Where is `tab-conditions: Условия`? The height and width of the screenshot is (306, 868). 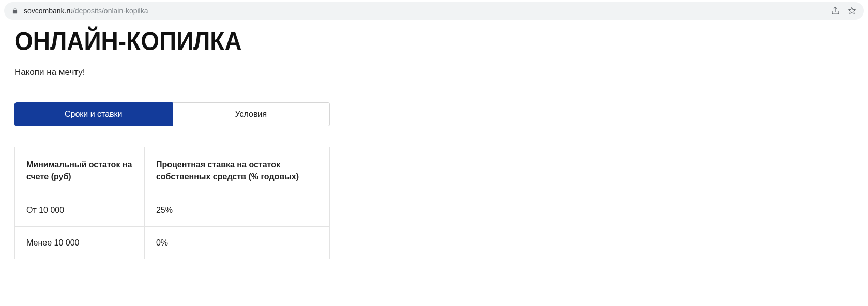
tab-conditions: Условия is located at coordinates (251, 114).